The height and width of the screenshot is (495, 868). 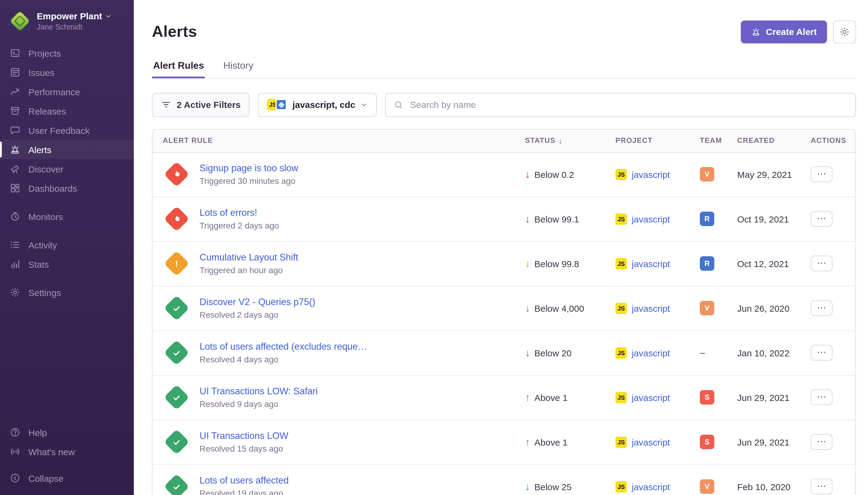 What do you see at coordinates (67, 53) in the screenshot?
I see `sidebar-item-projects: Projects` at bounding box center [67, 53].